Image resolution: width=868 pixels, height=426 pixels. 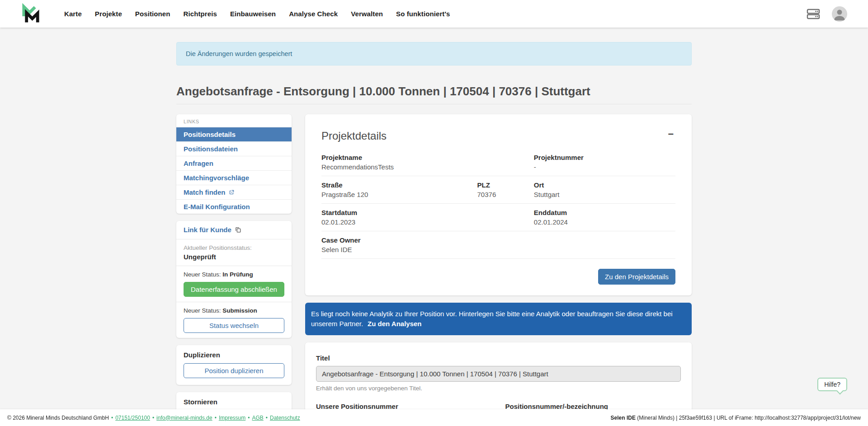 What do you see at coordinates (258, 418) in the screenshot?
I see `footer-link-agb: AGB` at bounding box center [258, 418].